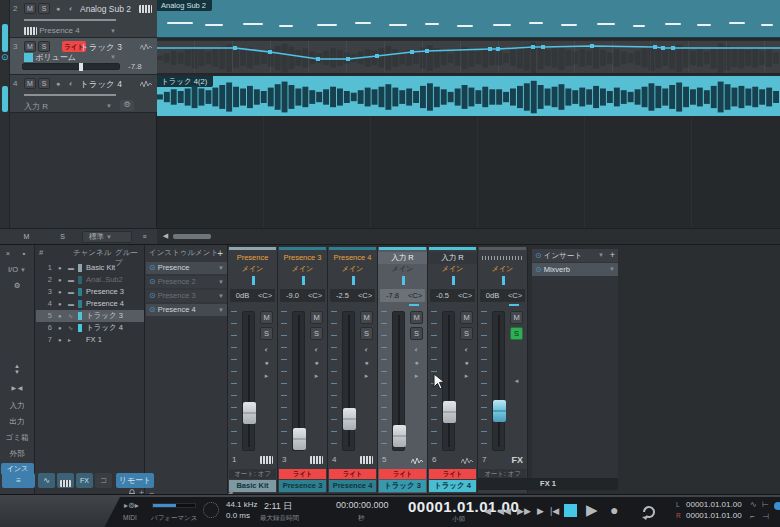 This screenshot has width=780, height=527. What do you see at coordinates (17, 286) in the screenshot?
I see `wrench-icon: ⚙` at bounding box center [17, 286].